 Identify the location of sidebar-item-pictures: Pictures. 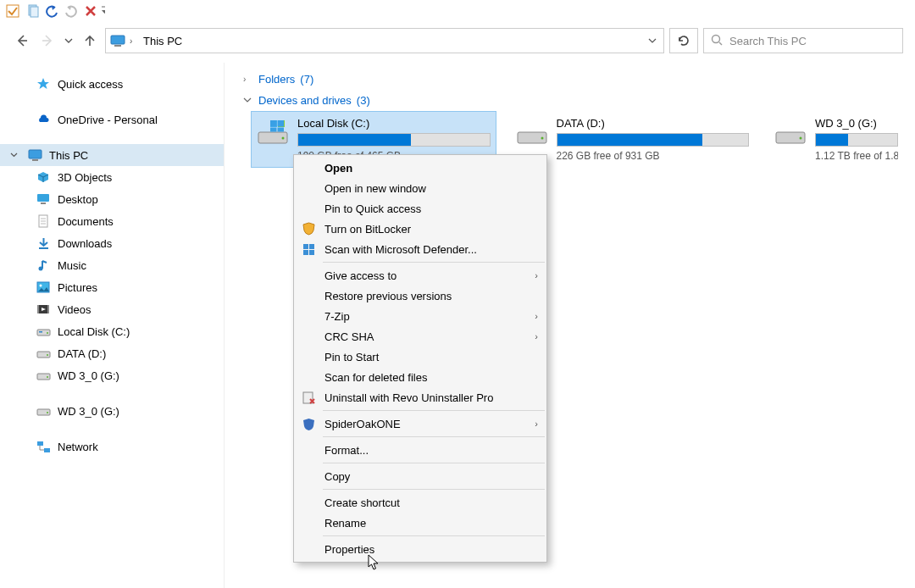
(112, 287).